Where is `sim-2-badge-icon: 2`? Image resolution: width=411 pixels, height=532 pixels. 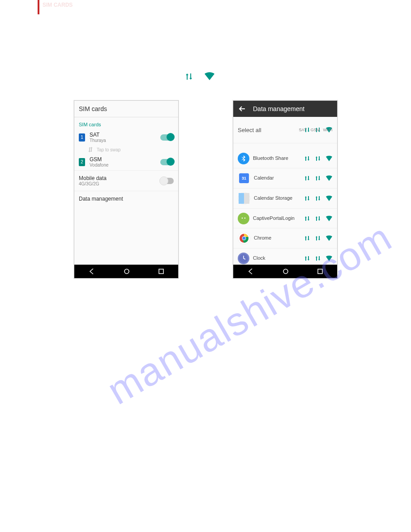 sim-2-badge-icon: 2 is located at coordinates (82, 162).